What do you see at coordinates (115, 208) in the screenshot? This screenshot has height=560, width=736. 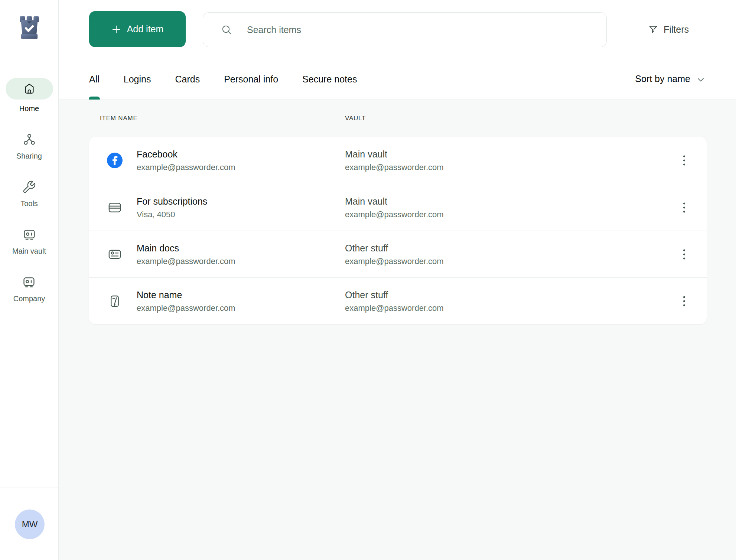 I see `credit-card-icon` at bounding box center [115, 208].